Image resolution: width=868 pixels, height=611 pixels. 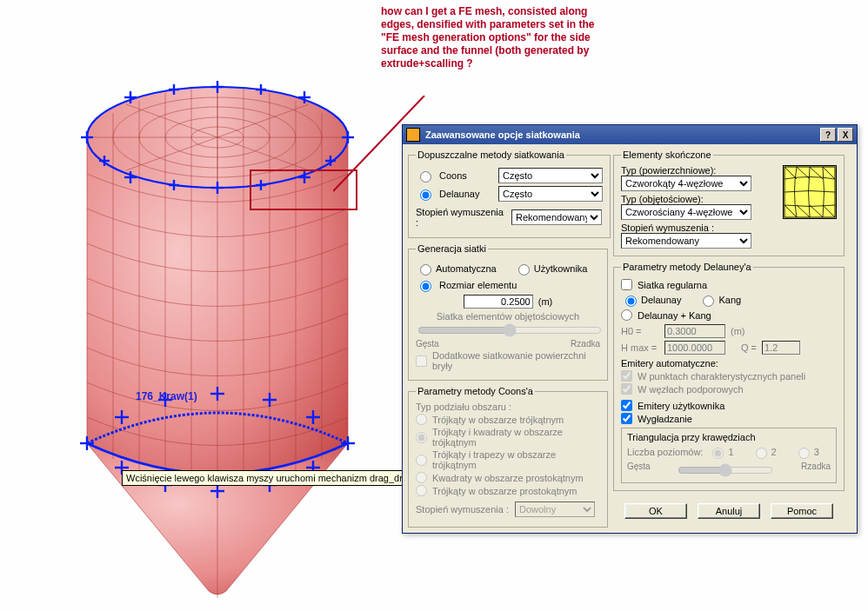 What do you see at coordinates (817, 452) in the screenshot?
I see `level3-label: 3` at bounding box center [817, 452].